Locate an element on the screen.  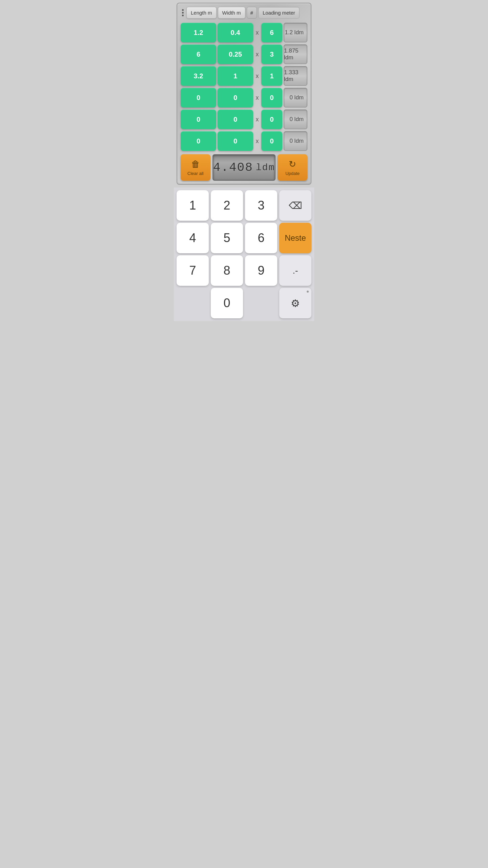
update-label: Update is located at coordinates (292, 174).